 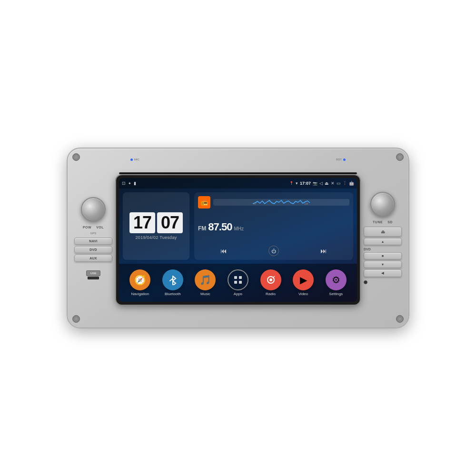 What do you see at coordinates (135, 183) in the screenshot?
I see `battery-icon: ▮` at bounding box center [135, 183].